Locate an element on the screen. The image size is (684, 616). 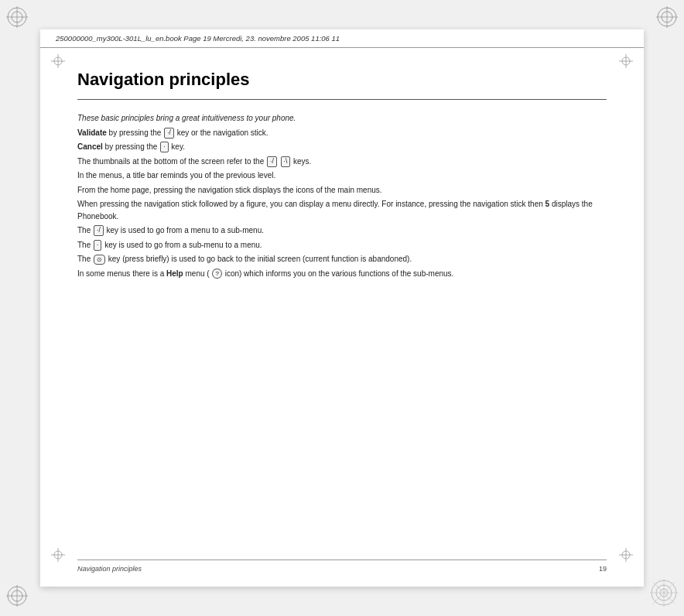
corner-decoration-tr is located at coordinates (667, 19).